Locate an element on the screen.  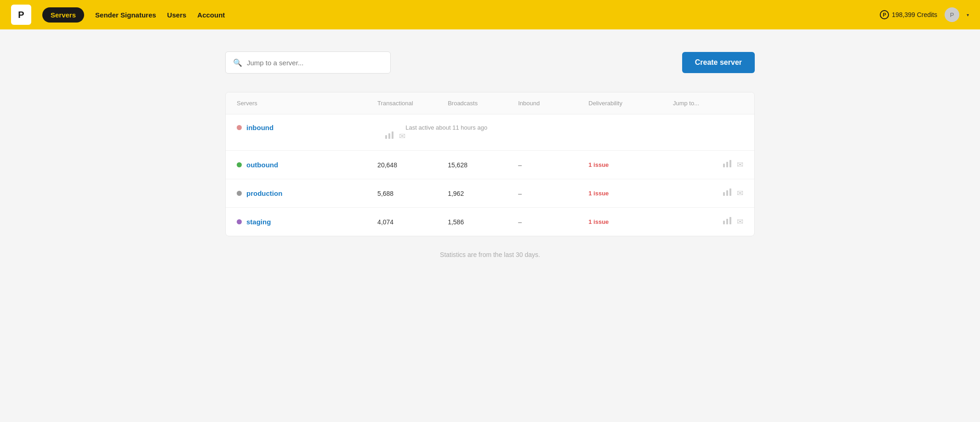
transactional-value: 4,074 is located at coordinates (413, 222).